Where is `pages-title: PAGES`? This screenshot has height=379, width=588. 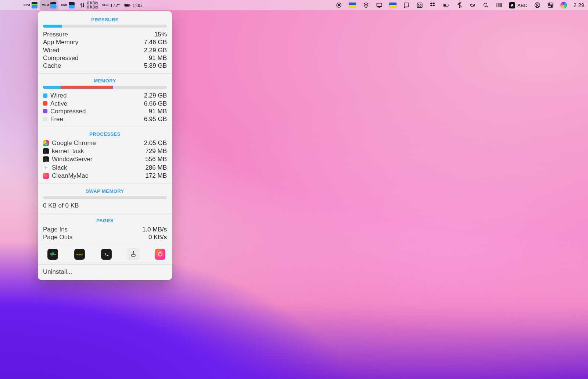 pages-title: PAGES is located at coordinates (105, 221).